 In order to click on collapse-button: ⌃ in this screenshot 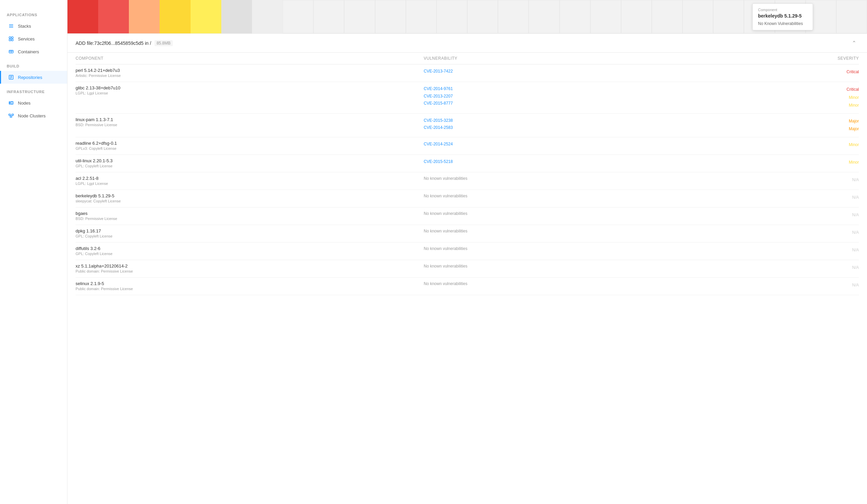, I will do `click(854, 43)`.